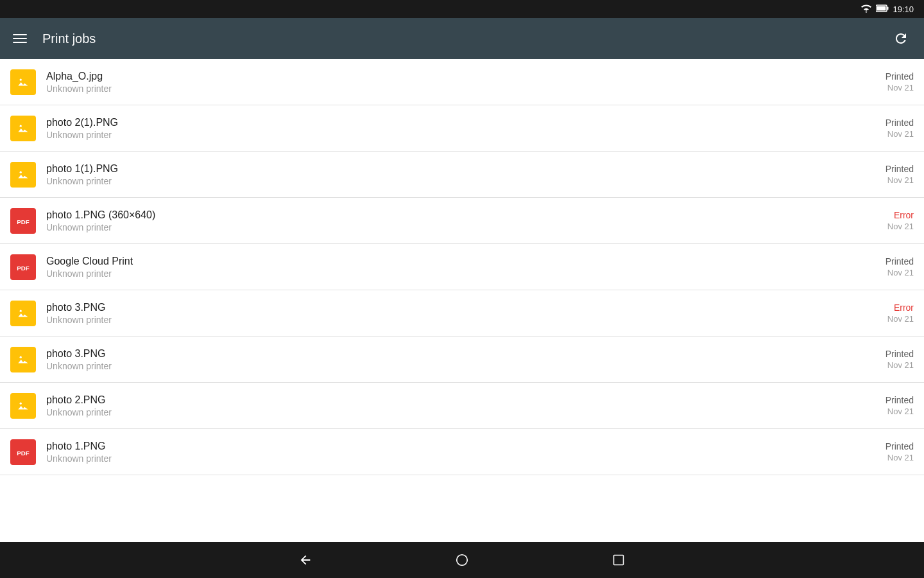 The image size is (924, 578). I want to click on job-name: photo 1.PNG, so click(454, 446).